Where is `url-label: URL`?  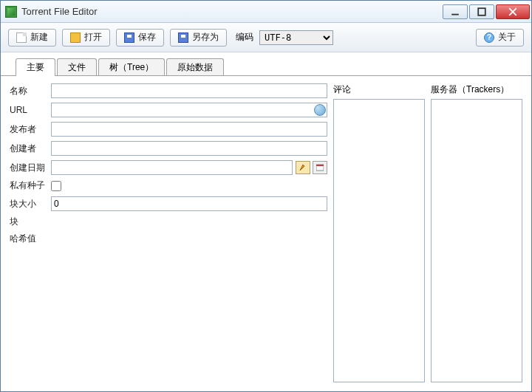 url-label: URL is located at coordinates (30, 110).